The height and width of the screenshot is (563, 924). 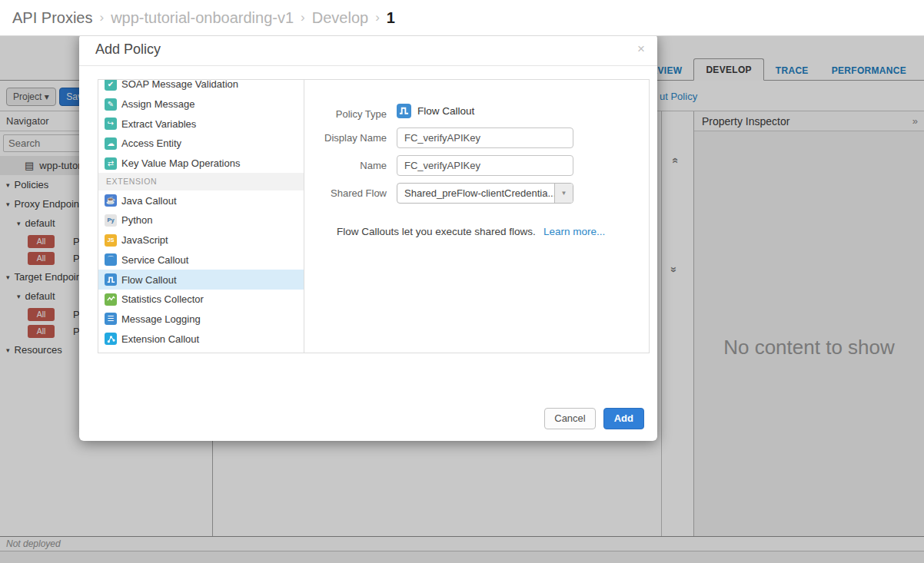 I want to click on policy-list-item-extract-variables: ↪Extract Variables, so click(x=201, y=124).